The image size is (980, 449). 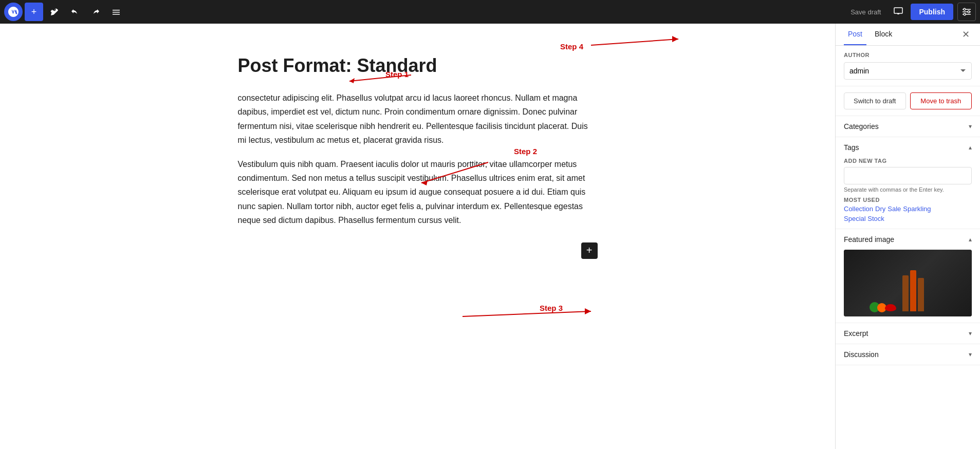 I want to click on sidebar-tabs-left: Post Block, so click(x=872, y=34).